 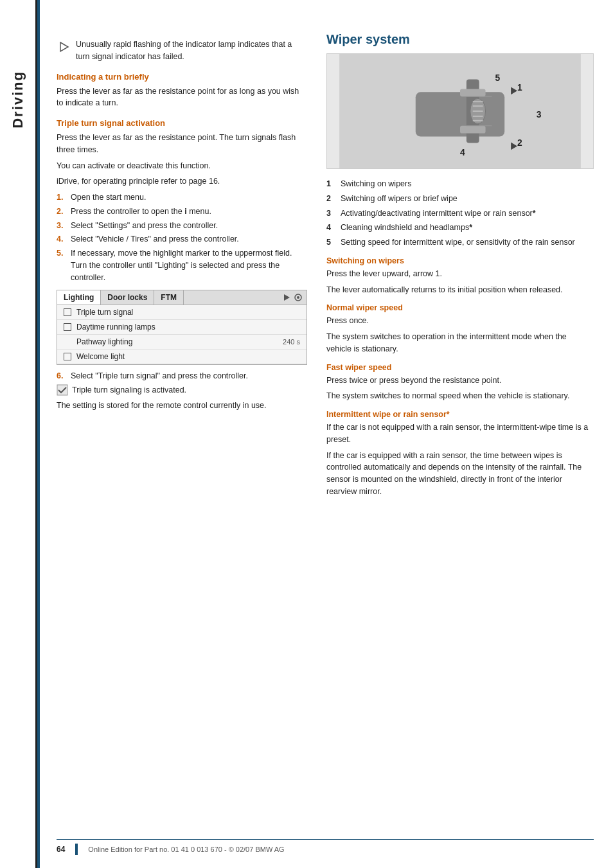 What do you see at coordinates (18, 100) in the screenshot?
I see `sidebar-label: Driving` at bounding box center [18, 100].